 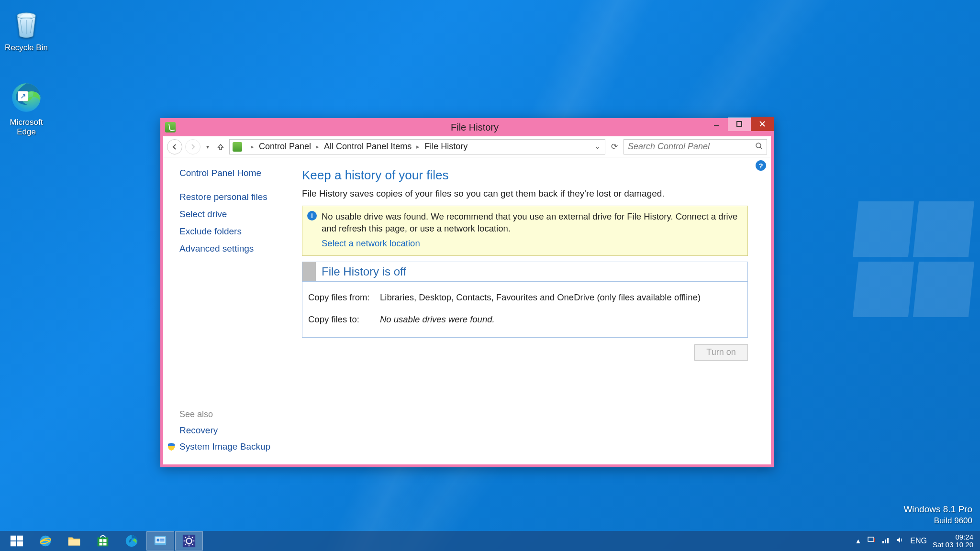 What do you see at coordinates (26, 48) in the screenshot?
I see `desktop-icon-label: Recycle Bin` at bounding box center [26, 48].